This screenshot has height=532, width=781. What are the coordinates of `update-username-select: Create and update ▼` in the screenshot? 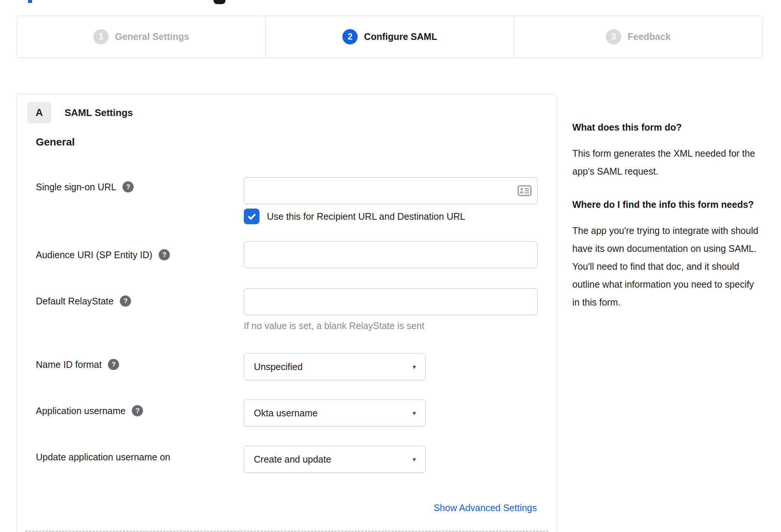 It's located at (335, 459).